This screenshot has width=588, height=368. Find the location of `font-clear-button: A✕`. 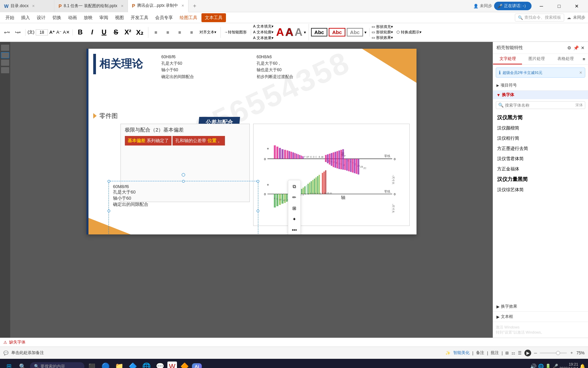

font-clear-button: A✕ is located at coordinates (66, 32).